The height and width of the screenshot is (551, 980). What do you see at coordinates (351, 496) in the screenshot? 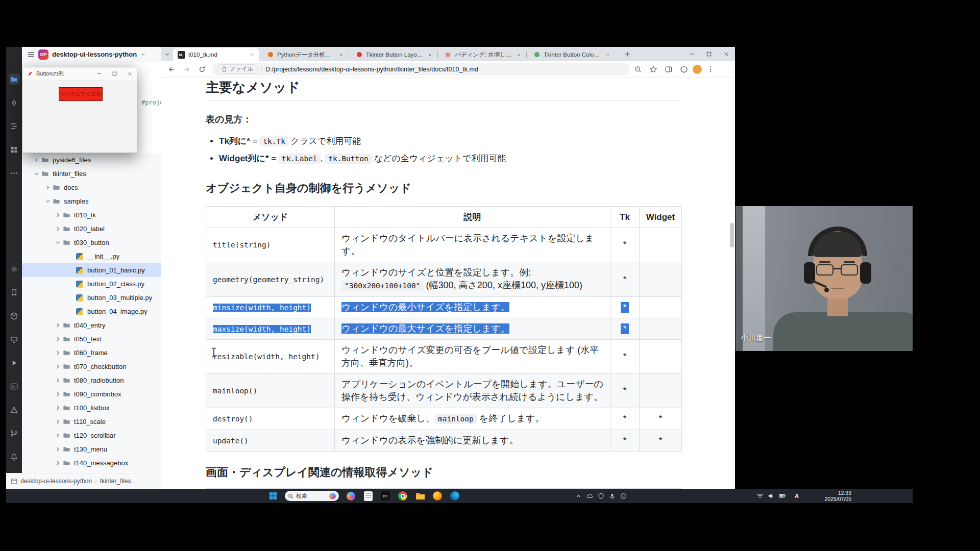
I see `copilot-icon` at bounding box center [351, 496].